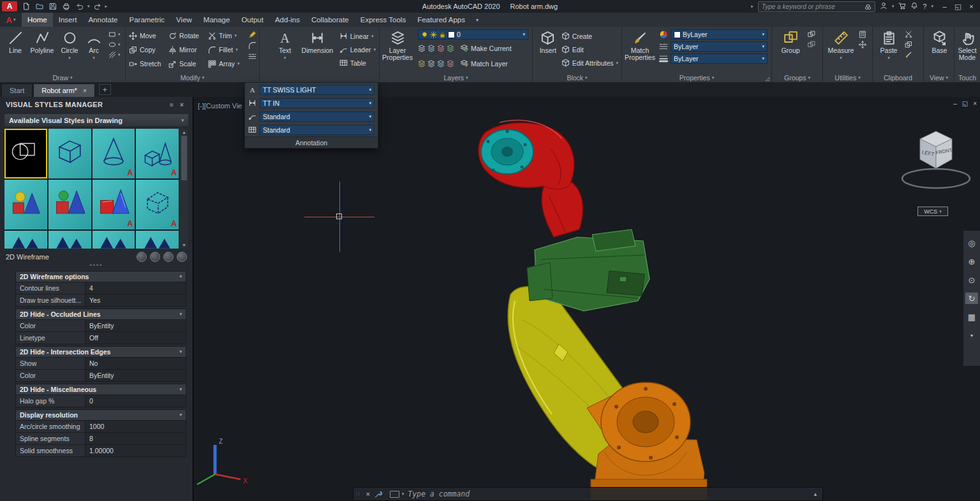 The height and width of the screenshot is (501, 980). I want to click on measure-dropdown-arrow: ▾, so click(841, 57).